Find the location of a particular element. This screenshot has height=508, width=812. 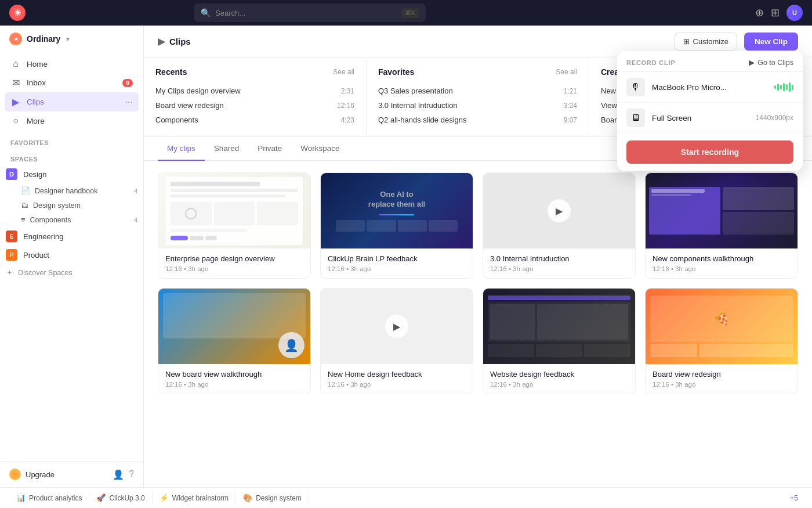

sidebar-space-engineering: E Engineering is located at coordinates (72, 236).